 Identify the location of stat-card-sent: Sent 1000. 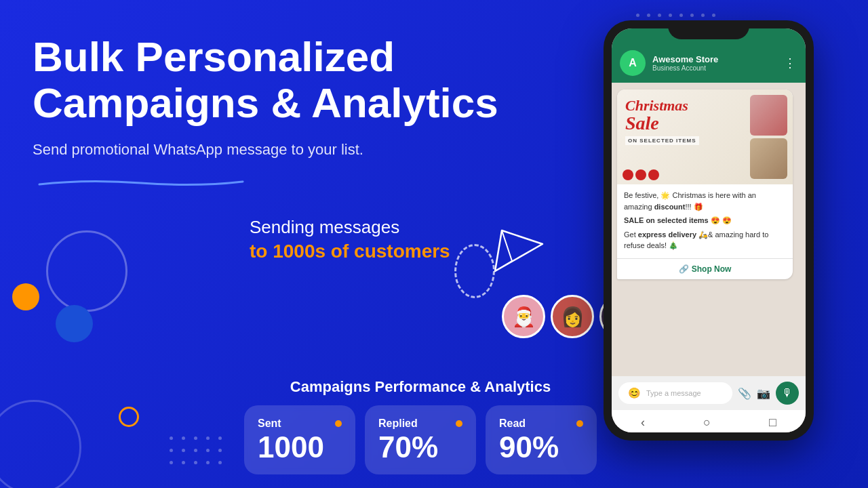
(300, 440).